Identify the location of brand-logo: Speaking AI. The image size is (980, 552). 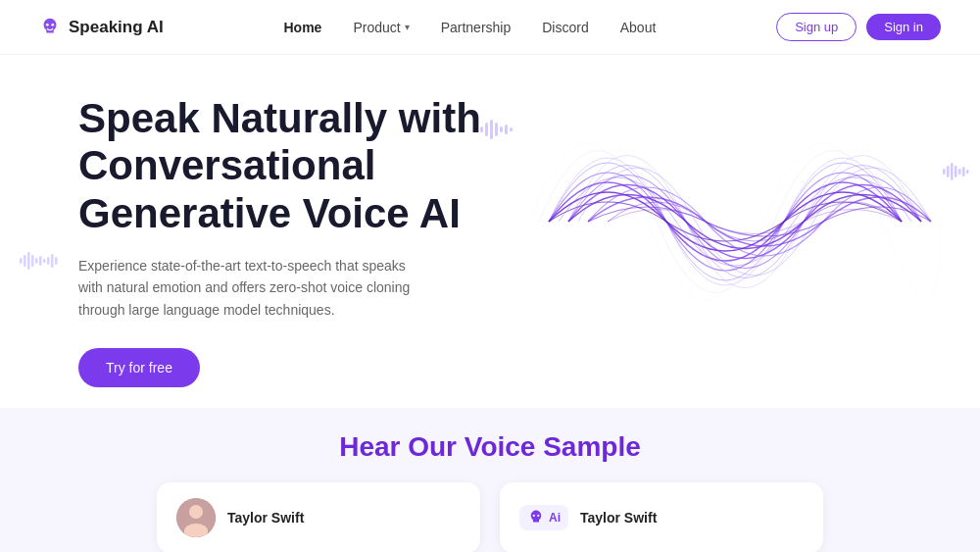
(102, 27).